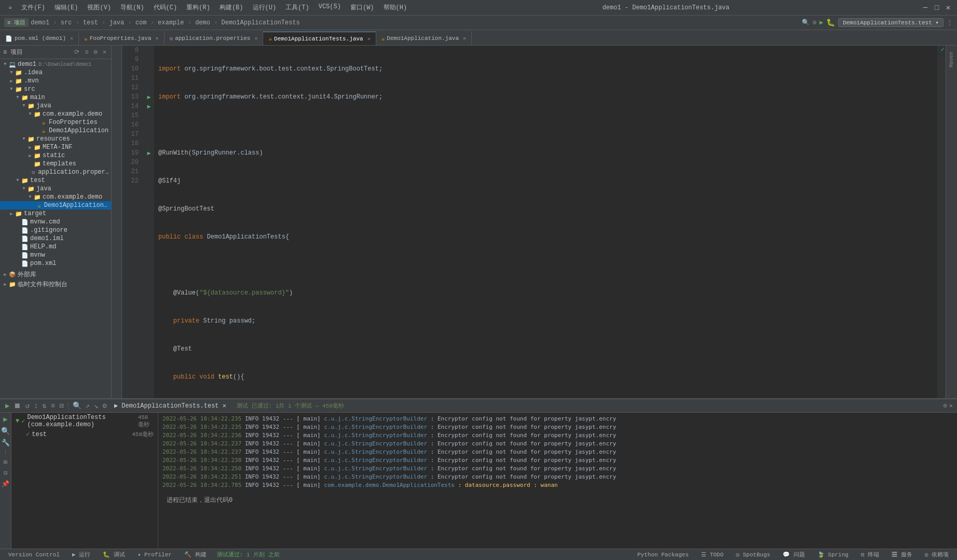  What do you see at coordinates (214, 38) in the screenshot?
I see `tab-app: ⚙ application.properties ✕` at bounding box center [214, 38].